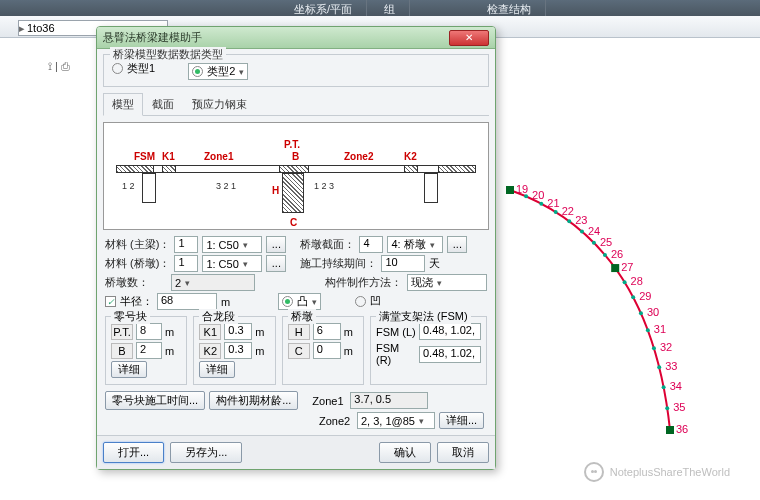  What do you see at coordinates (447, 282) in the screenshot?
I see `fab-method: 现浇` at bounding box center [447, 282].